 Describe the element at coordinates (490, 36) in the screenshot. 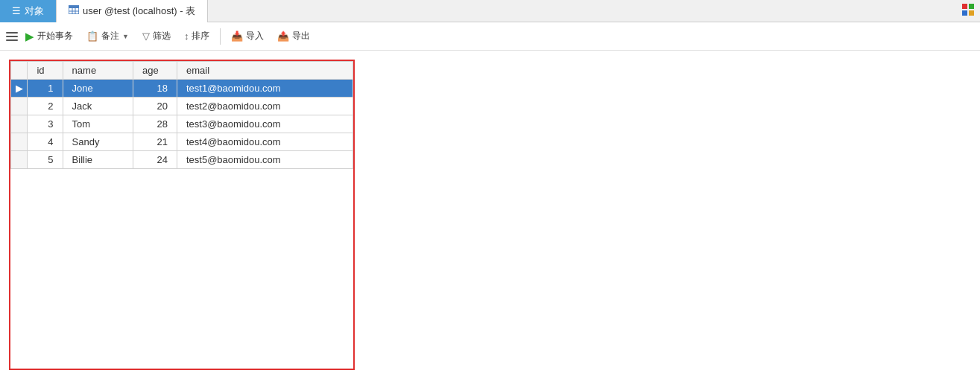

I see `toolbar: ▶ 开始事务 📋 备注 ▼ ▽ 筛选 ↕ 排序 📥 导入 📤 导出` at that location.